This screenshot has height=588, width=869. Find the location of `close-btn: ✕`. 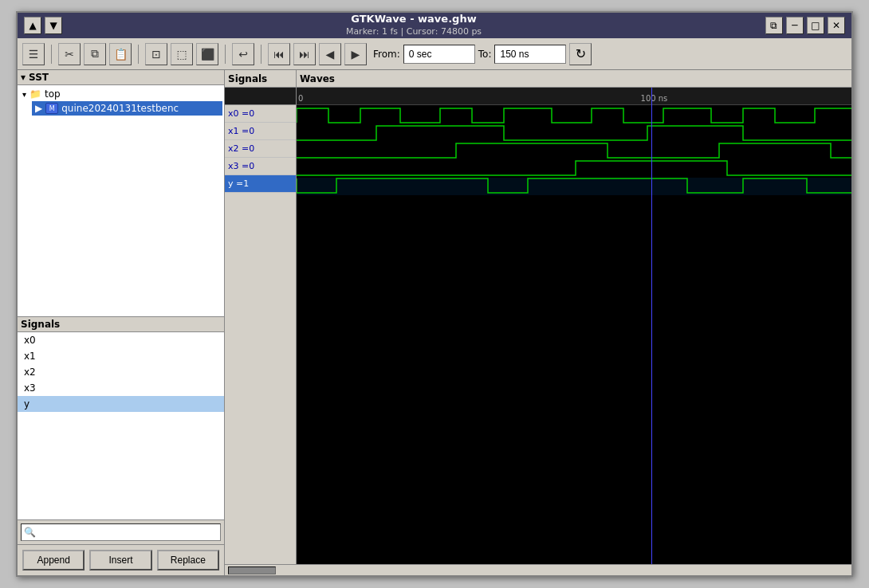

close-btn: ✕ is located at coordinates (836, 25).